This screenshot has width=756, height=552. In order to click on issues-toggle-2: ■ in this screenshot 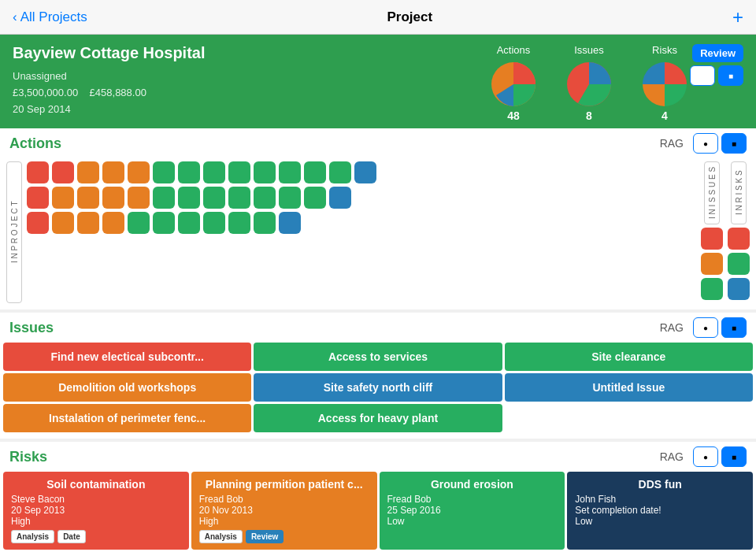, I will do `click(734, 328)`.